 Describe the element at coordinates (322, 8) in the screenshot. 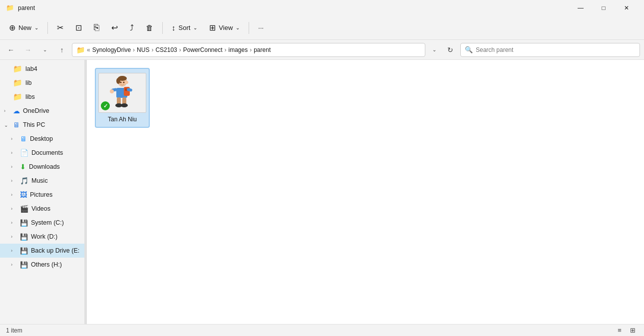

I see `title-bar: 📁 parent — □ ✕` at that location.